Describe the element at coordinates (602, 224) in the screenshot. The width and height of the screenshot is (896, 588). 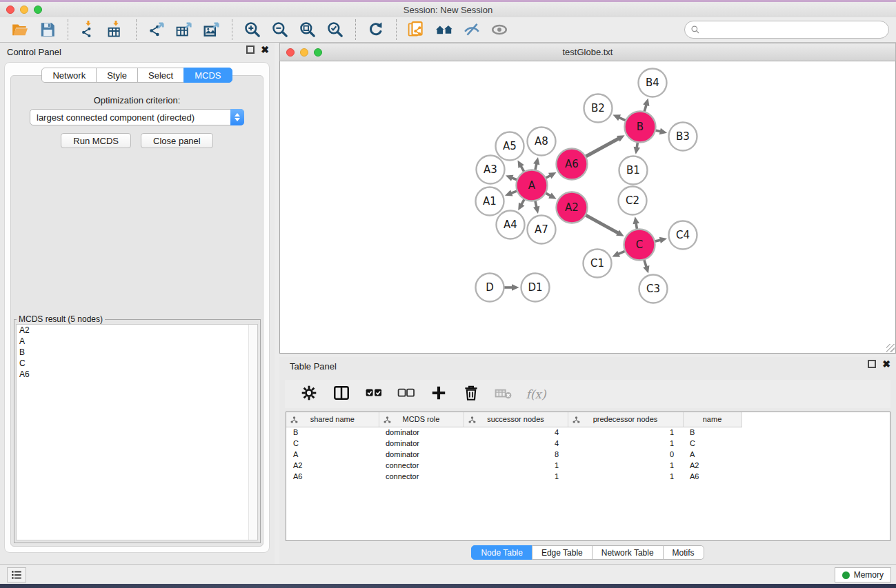
I see `graph-edge-A2-C` at that location.